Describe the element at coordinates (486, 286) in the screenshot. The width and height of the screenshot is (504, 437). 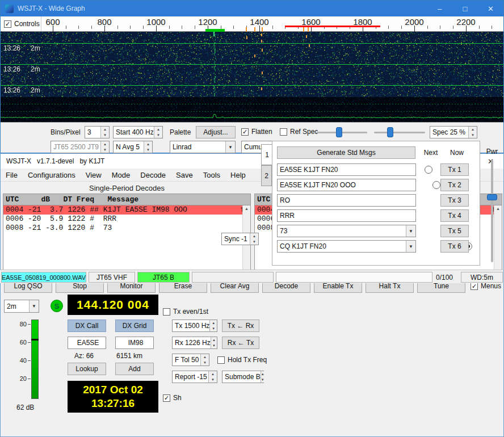
I see `menus-checkbox: ✓ Menus` at that location.